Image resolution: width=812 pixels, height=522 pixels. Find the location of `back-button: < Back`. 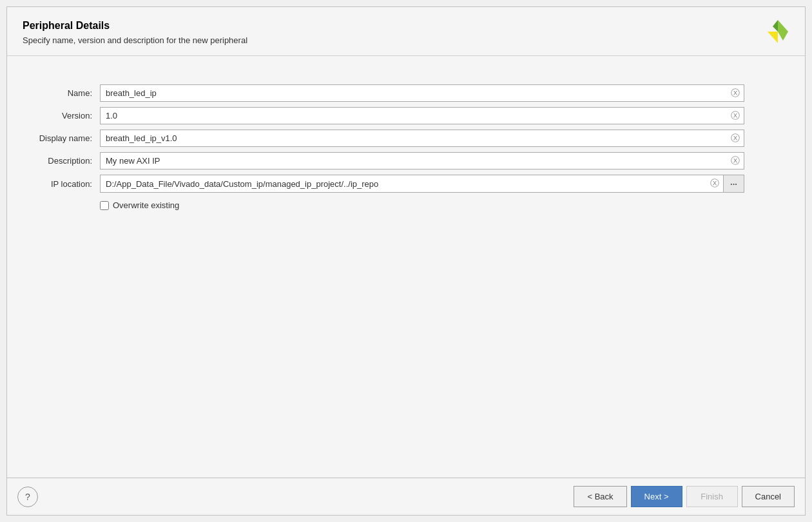

back-button: < Back is located at coordinates (600, 496).